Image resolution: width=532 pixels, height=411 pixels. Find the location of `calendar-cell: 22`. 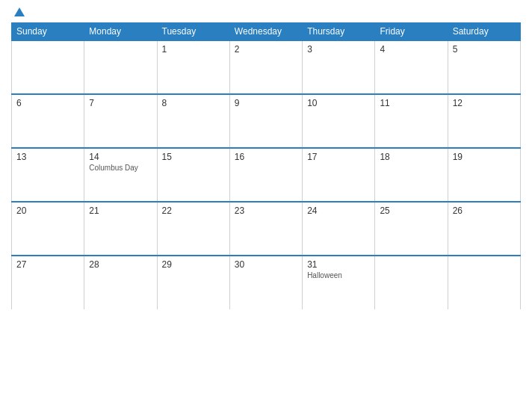

calendar-cell: 22 is located at coordinates (193, 229).